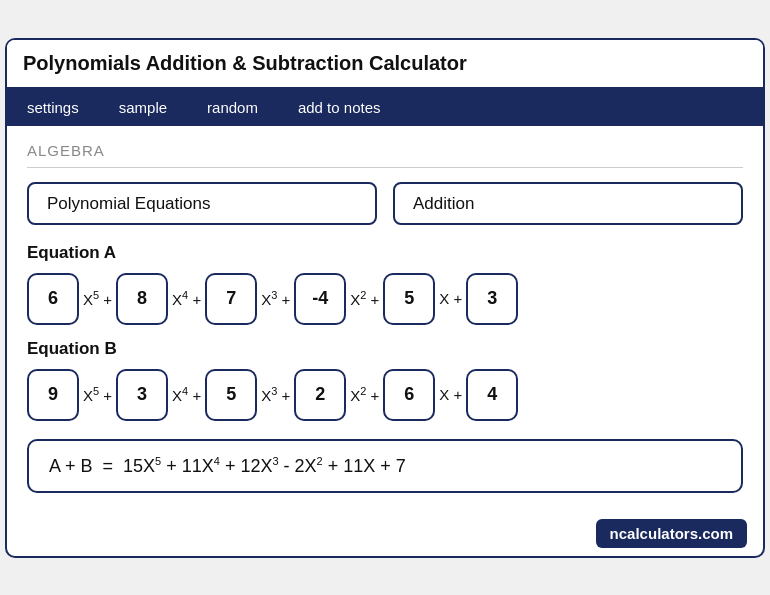 Image resolution: width=770 pixels, height=595 pixels. Describe the element at coordinates (340, 108) in the screenshot. I see `tab-add-to-notes: add to notes` at that location.